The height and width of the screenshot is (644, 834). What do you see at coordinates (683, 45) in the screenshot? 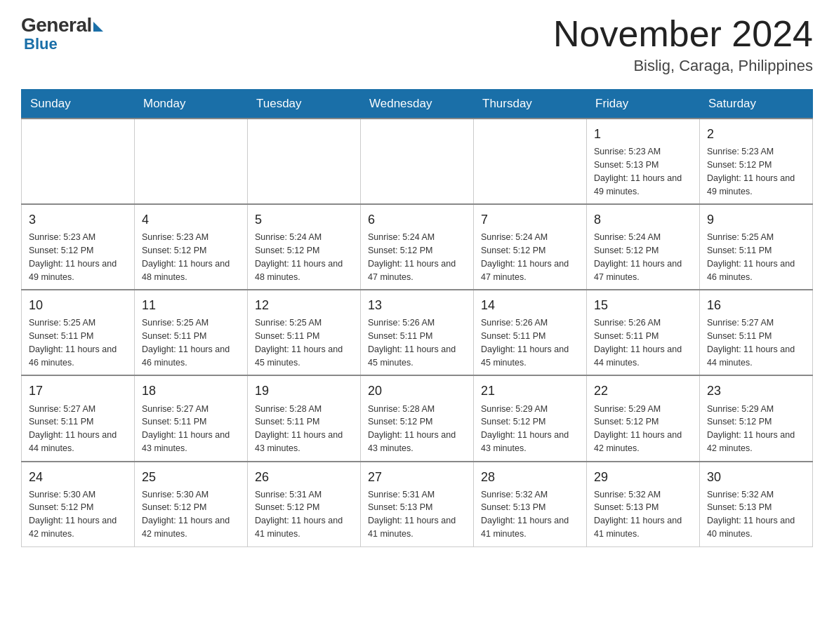
I see `title-area: November 2024 Bislig, Caraga, Philippine…` at bounding box center [683, 45].